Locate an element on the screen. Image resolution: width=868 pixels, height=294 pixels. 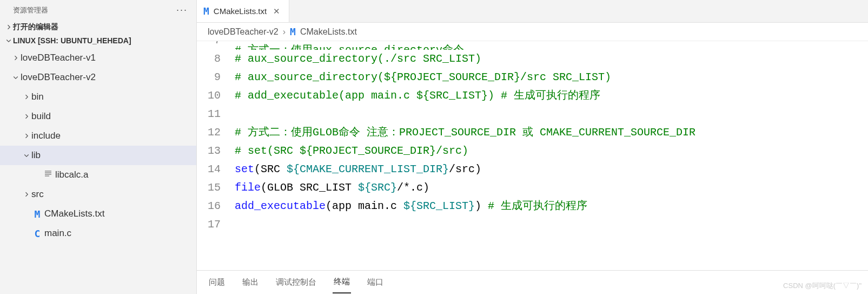
sidebar-header: 资源管理器 ··· is located at coordinates (98, 10).